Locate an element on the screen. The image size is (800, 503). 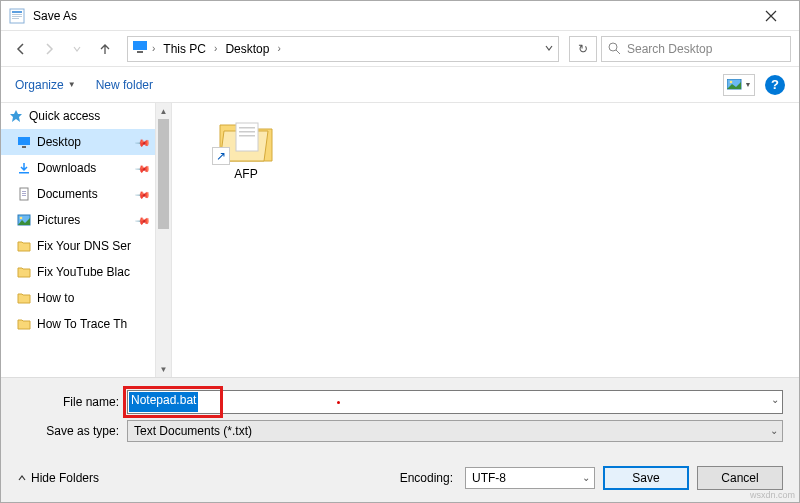
sidebar-item-label: How to is located at coordinates (56, 298).